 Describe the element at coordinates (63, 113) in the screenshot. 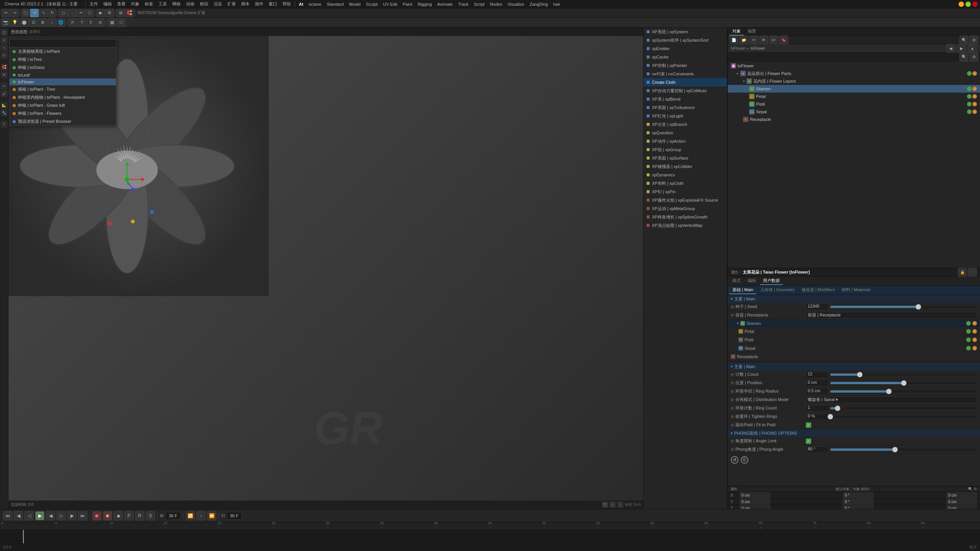

I see `dropdown-item-toplant-flowers: 种植 | toPlant - Flowers` at that location.